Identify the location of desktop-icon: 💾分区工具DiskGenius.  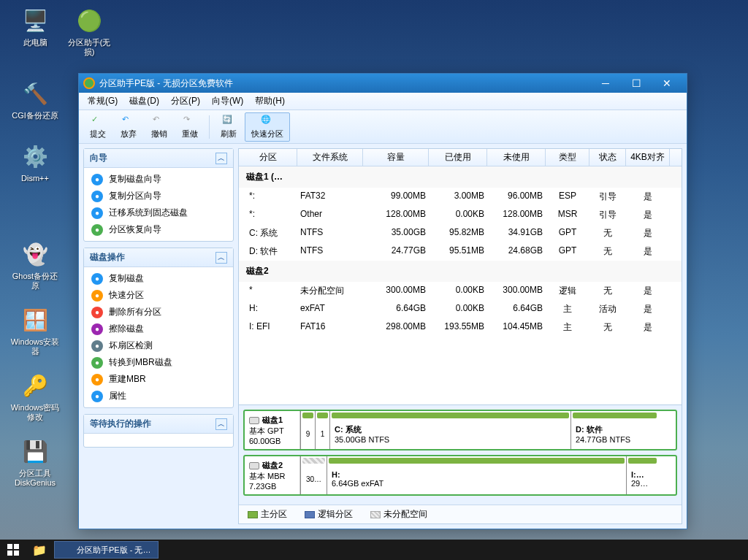
(35, 462).